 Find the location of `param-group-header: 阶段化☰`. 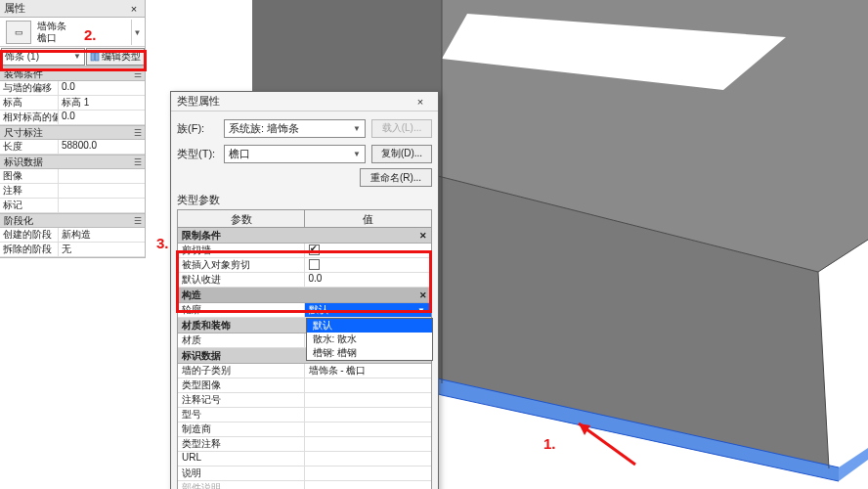

param-group-header: 阶段化☰ is located at coordinates (72, 221).